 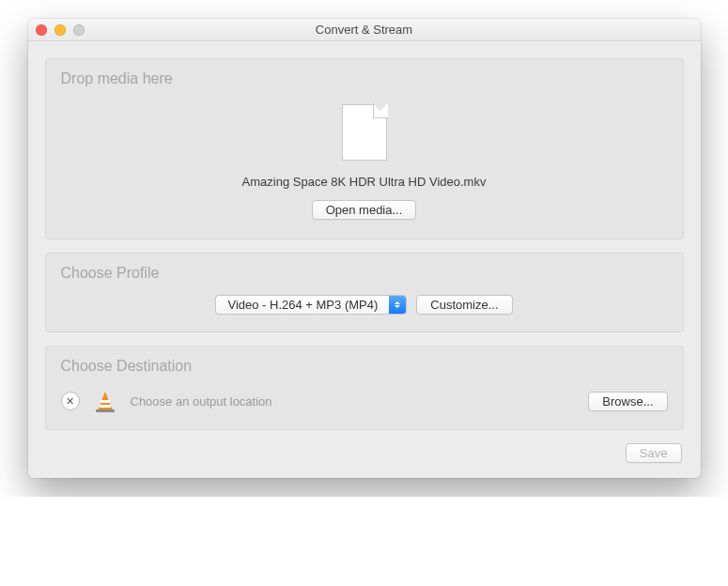 What do you see at coordinates (60, 30) in the screenshot?
I see `minimize-icon` at bounding box center [60, 30].